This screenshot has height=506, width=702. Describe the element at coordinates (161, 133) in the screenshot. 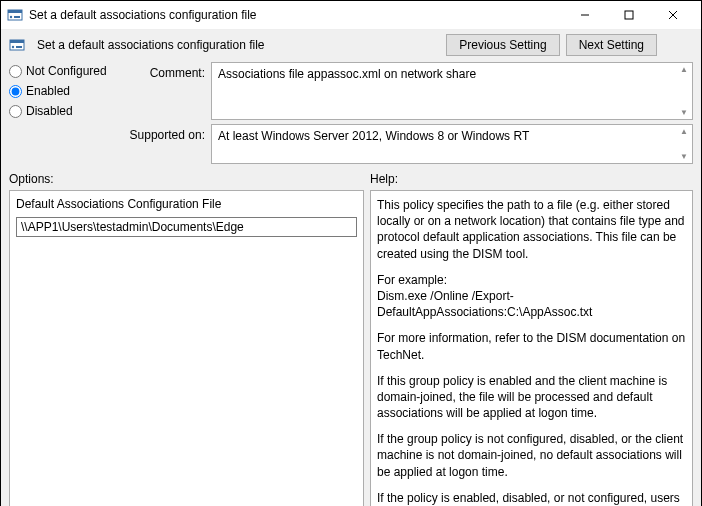

I see `supported-label: Supported on:` at that location.